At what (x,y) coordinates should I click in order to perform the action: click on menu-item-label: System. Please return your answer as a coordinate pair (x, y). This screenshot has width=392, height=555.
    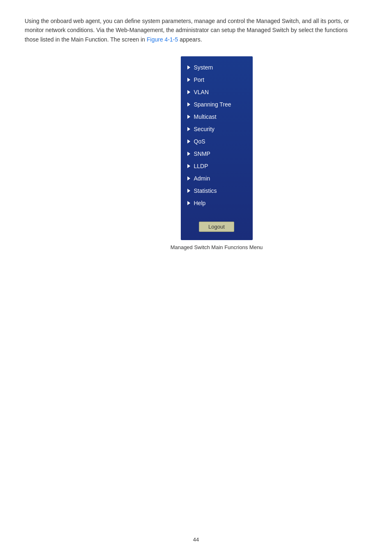
    Looking at the image, I should click on (204, 67).